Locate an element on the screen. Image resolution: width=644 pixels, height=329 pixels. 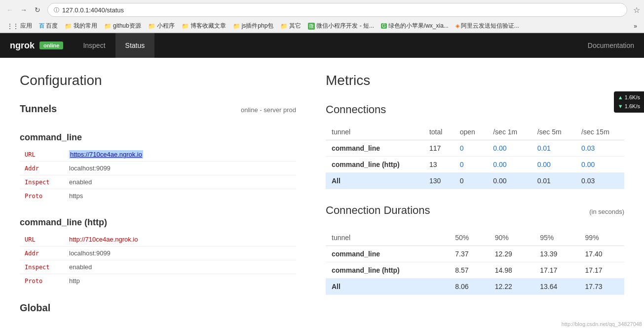
metrics-title: Metrics is located at coordinates (475, 81).